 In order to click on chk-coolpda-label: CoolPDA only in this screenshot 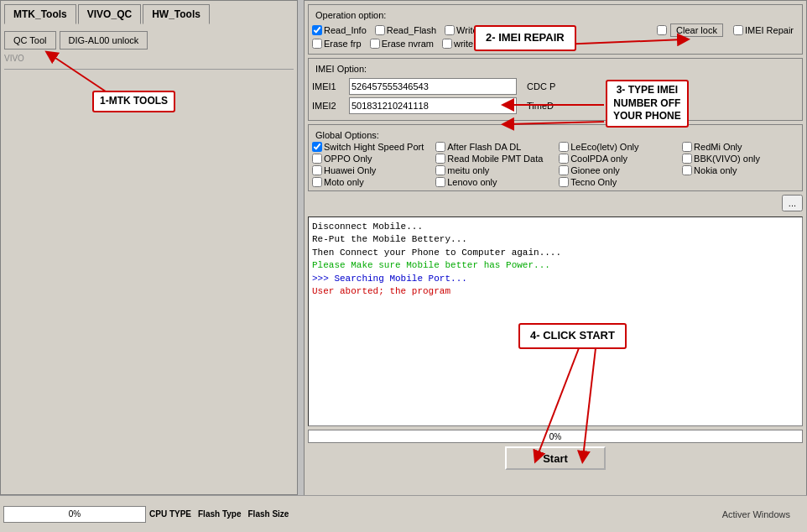, I will do `click(599, 159)`.